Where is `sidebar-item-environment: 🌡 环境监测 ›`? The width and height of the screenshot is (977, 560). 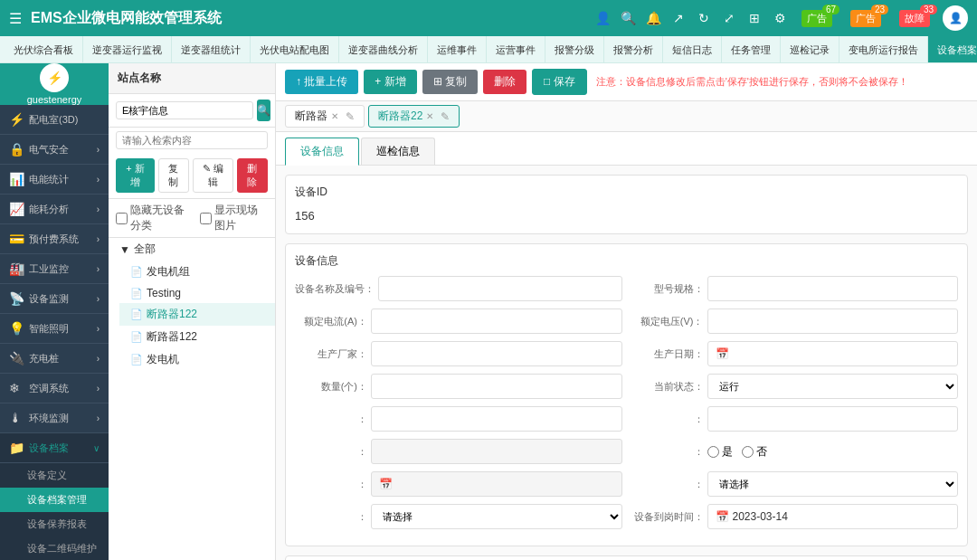
sidebar-item-environment: 🌡 环境监测 › is located at coordinates (54, 418).